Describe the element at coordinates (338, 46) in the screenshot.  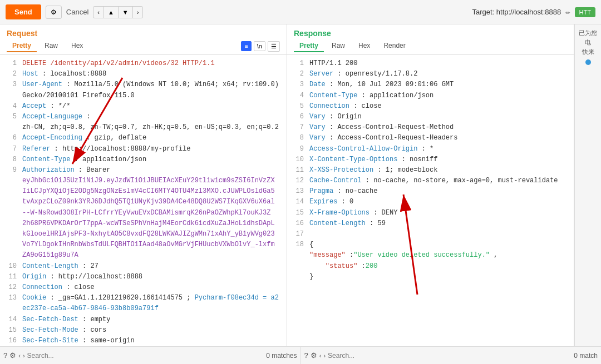
I see `tab-response-raw: Raw` at that location.